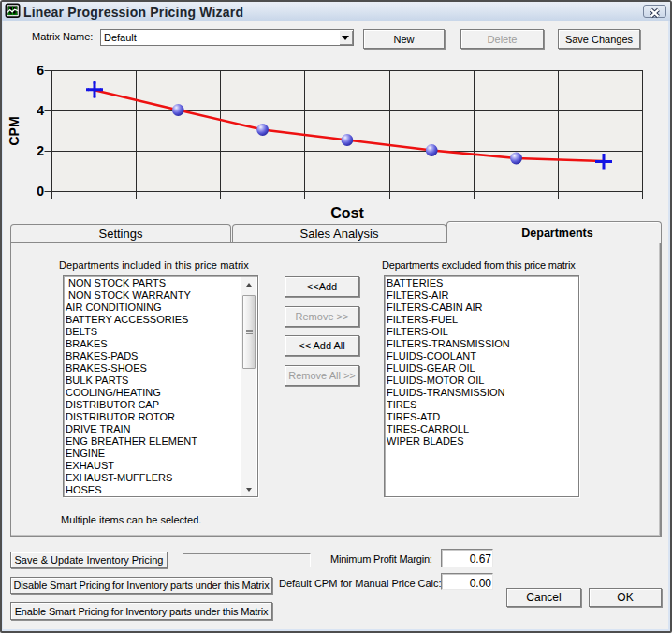  I want to click on svg-text: CPM, so click(14, 131).